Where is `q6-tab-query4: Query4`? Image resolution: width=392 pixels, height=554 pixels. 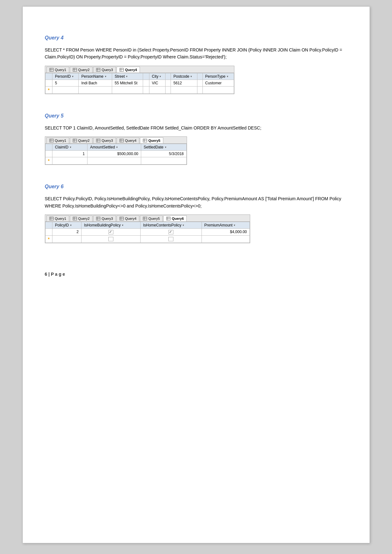
q6-tab-query4: Query4 is located at coordinates (128, 219).